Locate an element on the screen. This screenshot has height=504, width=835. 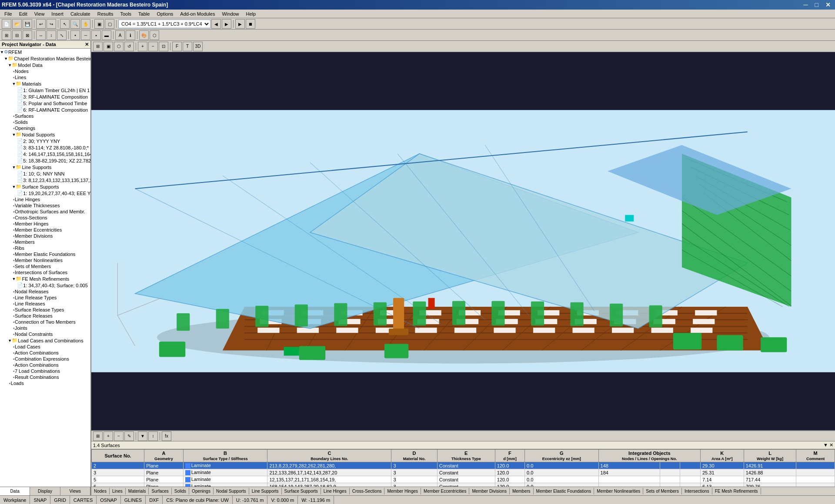
nav-item-connectiontwo: ▪ Connection of Two Members is located at coordinates (45, 322).